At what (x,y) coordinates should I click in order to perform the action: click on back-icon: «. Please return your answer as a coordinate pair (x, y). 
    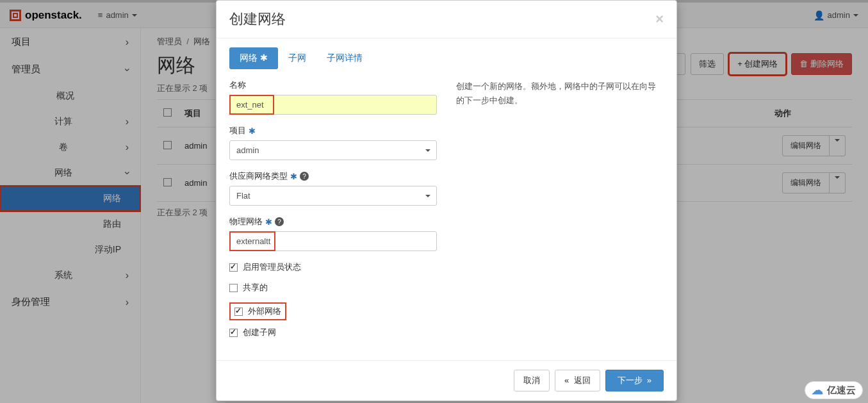
    Looking at the image, I should click on (566, 381).